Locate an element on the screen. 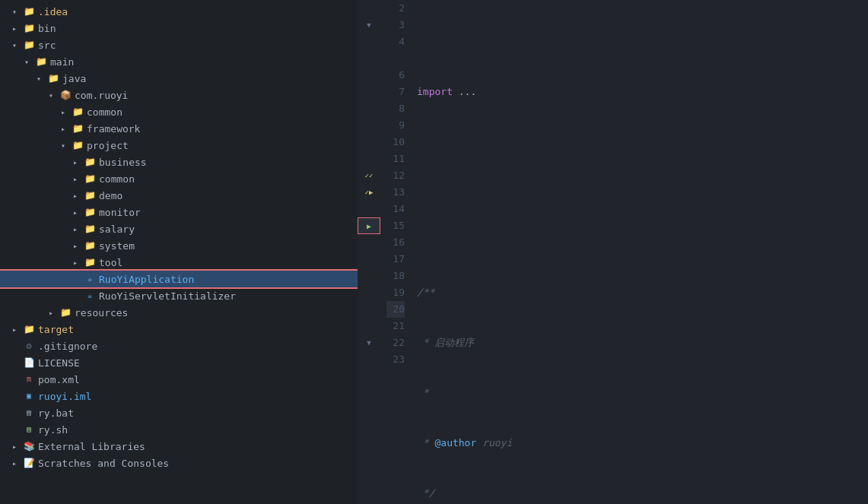  arrow-src is located at coordinates (17, 46).